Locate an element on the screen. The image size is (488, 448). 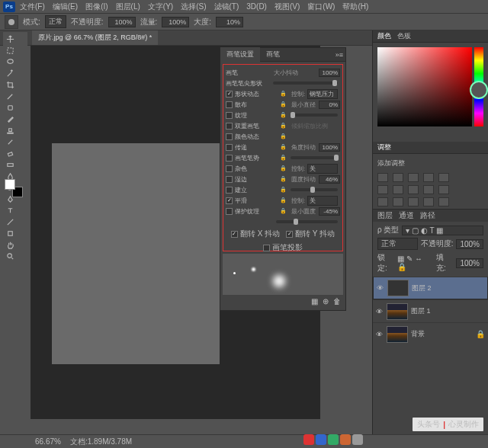
menu-filter: 滤镜(T) is located at coordinates (227, 7).